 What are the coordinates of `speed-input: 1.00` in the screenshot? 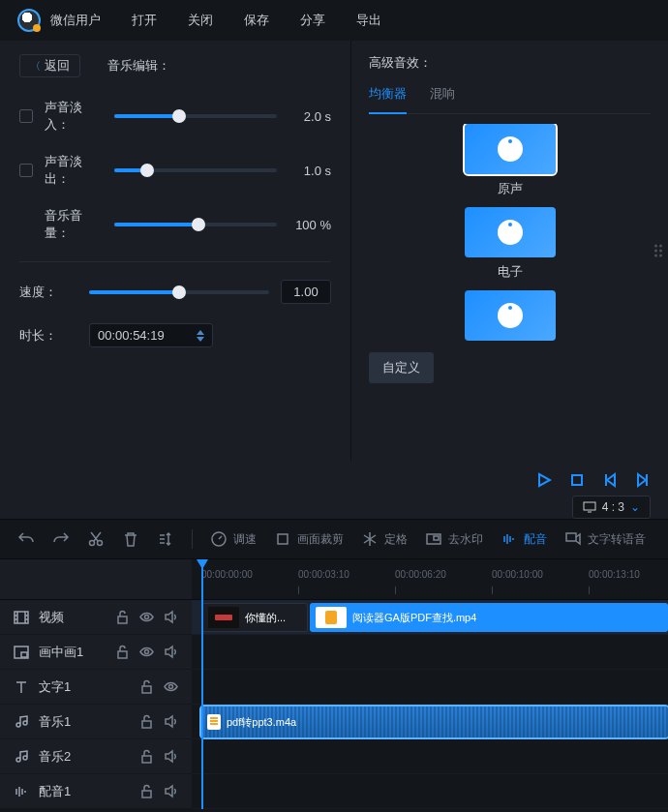 It's located at (306, 292).